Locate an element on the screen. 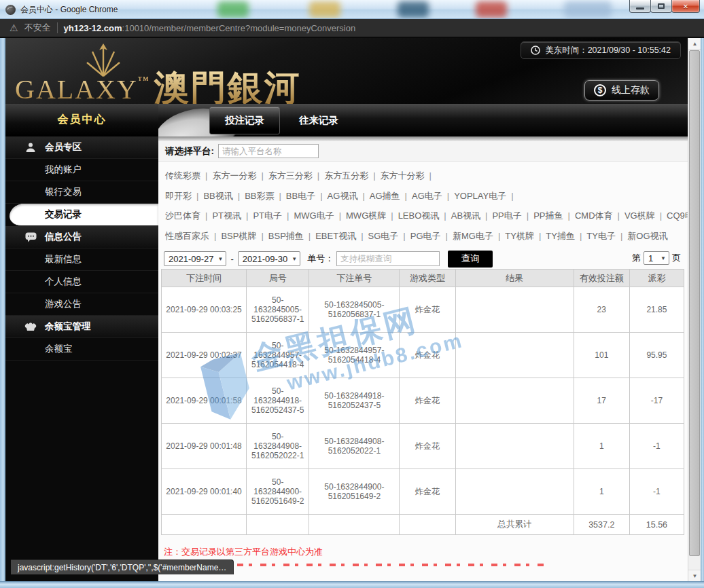 The width and height of the screenshot is (704, 588). platform-link-MWG棋牌: MWG棋牌 is located at coordinates (366, 216).